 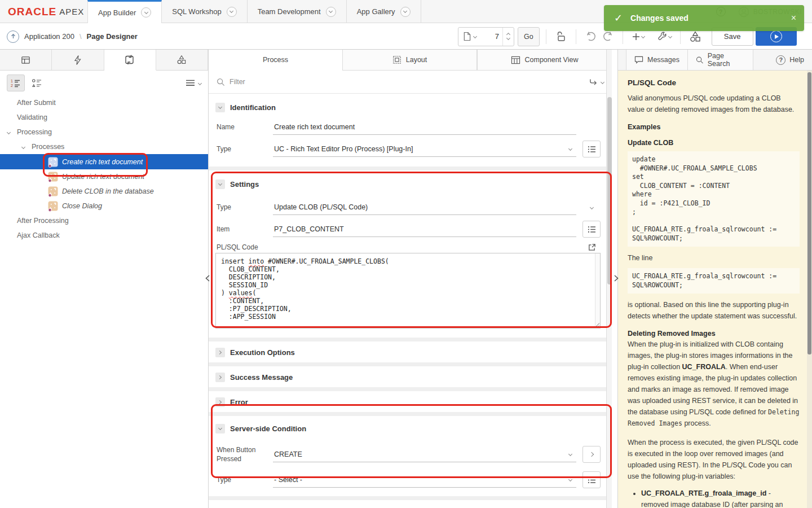 What do you see at coordinates (794, 18) in the screenshot?
I see `toast-close-icon: ×` at bounding box center [794, 18].